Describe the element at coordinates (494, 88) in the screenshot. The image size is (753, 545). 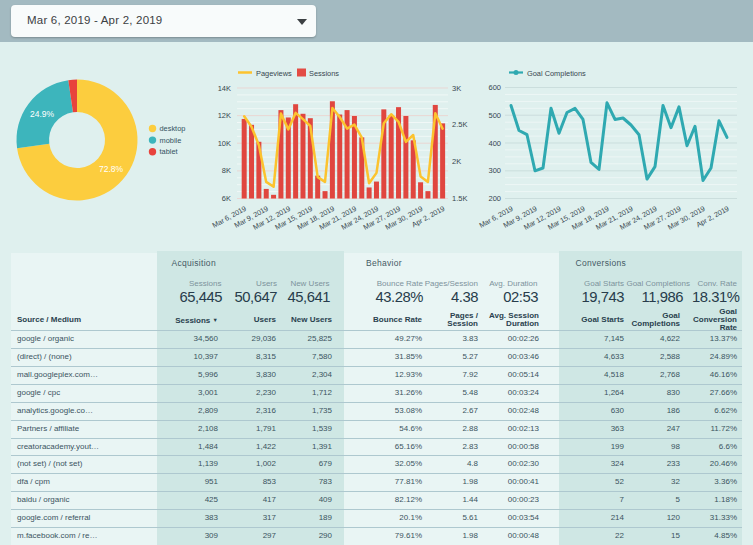
I see `svg-text: 600` at that location.